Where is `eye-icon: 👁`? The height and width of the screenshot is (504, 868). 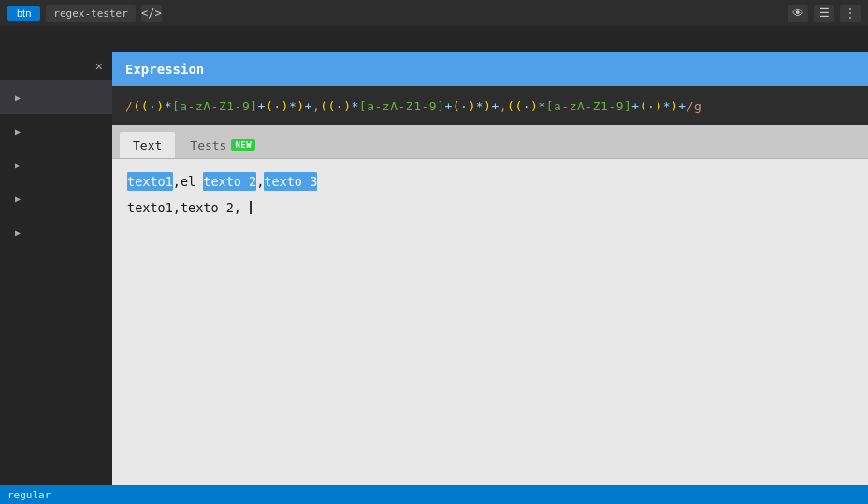 eye-icon: 👁 is located at coordinates (798, 13).